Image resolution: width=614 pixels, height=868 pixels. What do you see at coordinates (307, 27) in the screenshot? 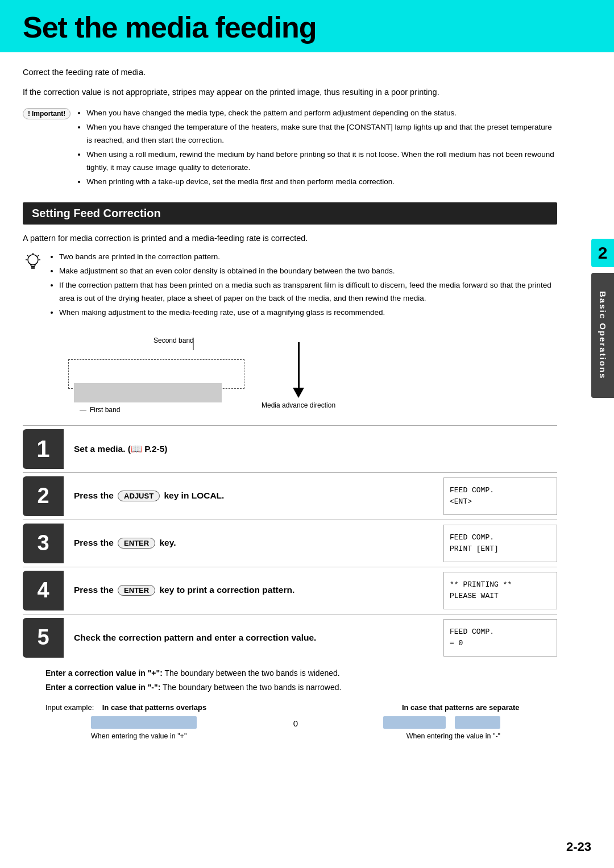
I see `page-title: Set the media feeding` at bounding box center [307, 27].